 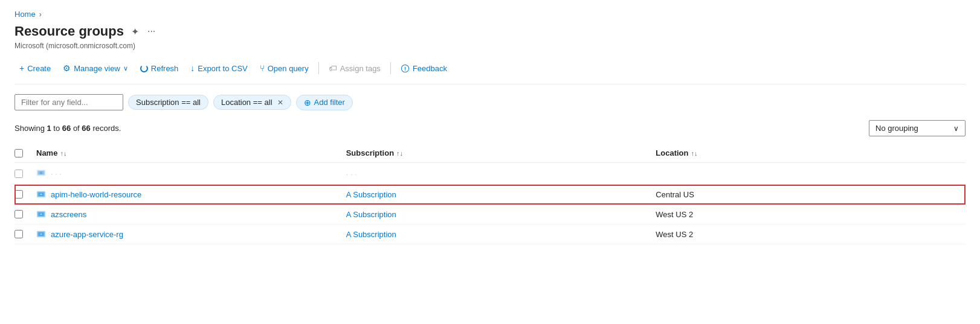 What do you see at coordinates (324, 103) in the screenshot?
I see `add-filter-button: ⊕ Add filter` at bounding box center [324, 103].